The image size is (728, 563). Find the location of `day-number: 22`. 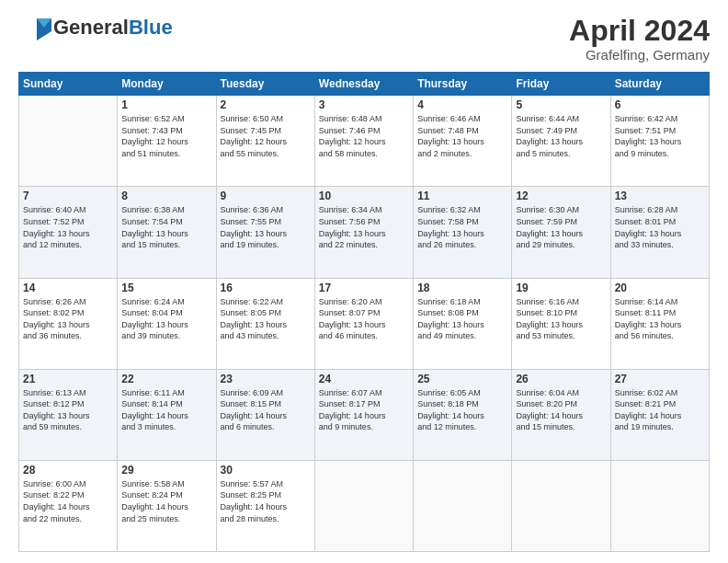

day-number: 22 is located at coordinates (166, 379).